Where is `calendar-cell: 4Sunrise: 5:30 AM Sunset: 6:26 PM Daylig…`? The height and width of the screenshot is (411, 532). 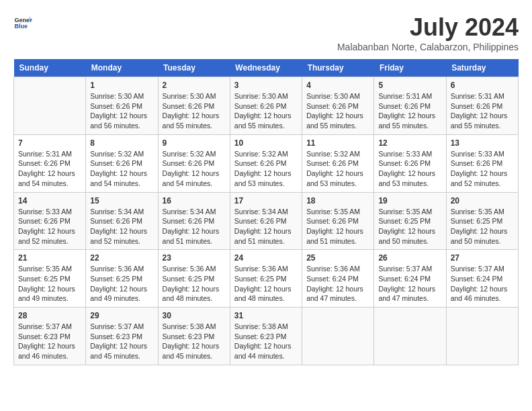
calendar-cell: 4Sunrise: 5:30 AM Sunset: 6:26 PM Daylig… is located at coordinates (339, 106).